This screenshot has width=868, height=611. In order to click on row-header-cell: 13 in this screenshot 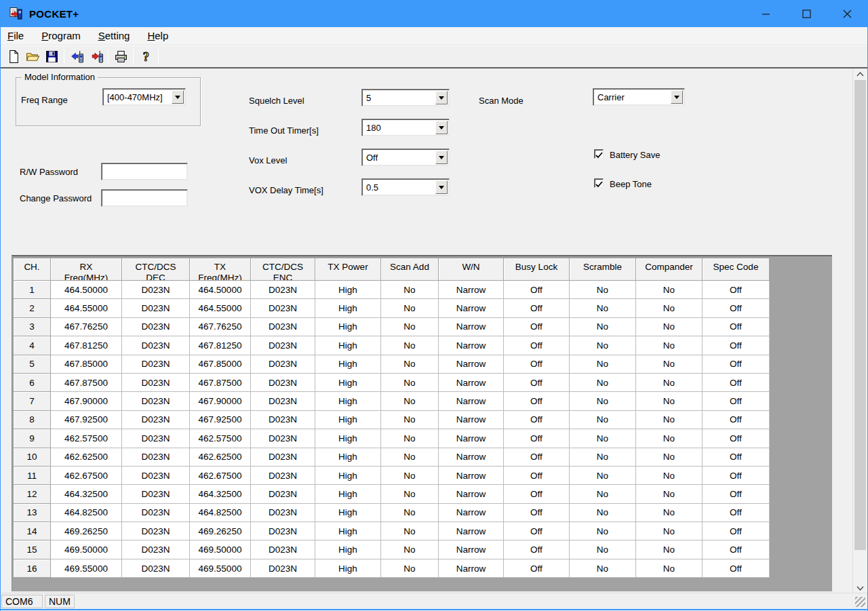, I will do `click(33, 513)`.